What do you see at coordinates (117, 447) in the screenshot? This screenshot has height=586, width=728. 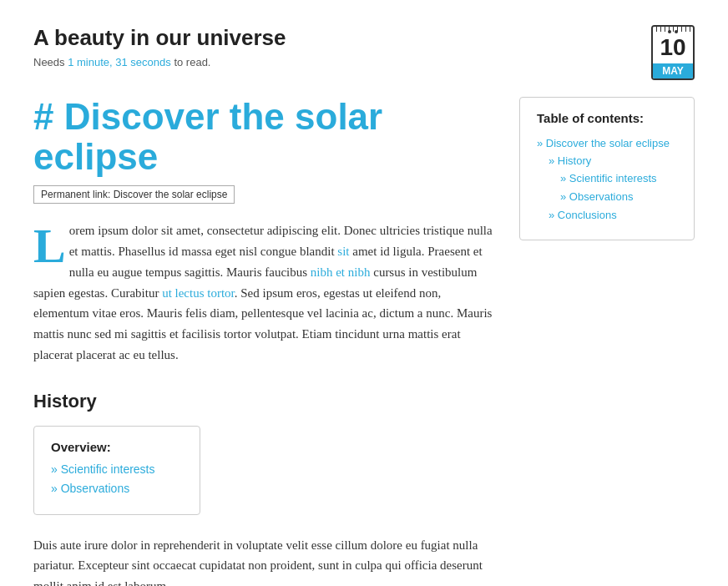 I see `overview-title: Overview:` at bounding box center [117, 447].